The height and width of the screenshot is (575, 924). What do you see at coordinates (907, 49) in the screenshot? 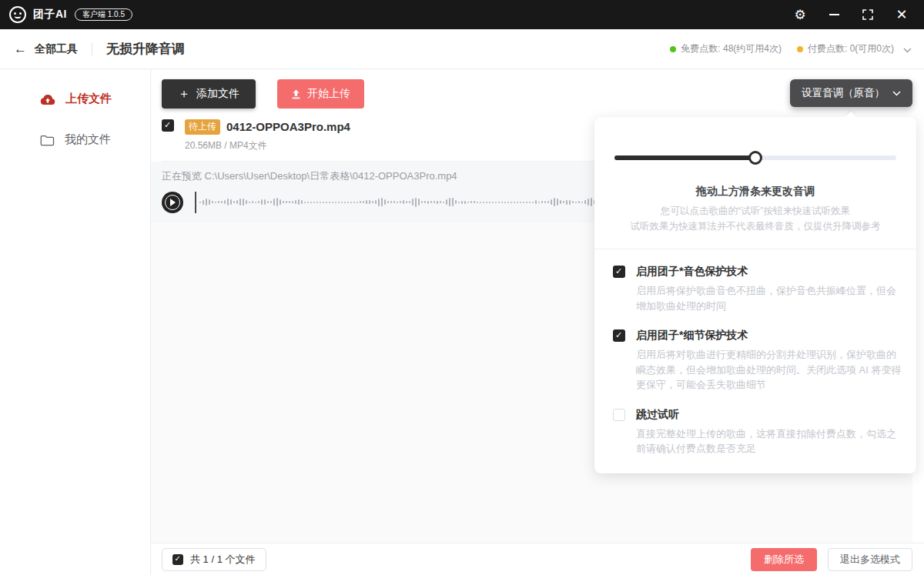
I see `points-chevron-down-icon` at bounding box center [907, 49].